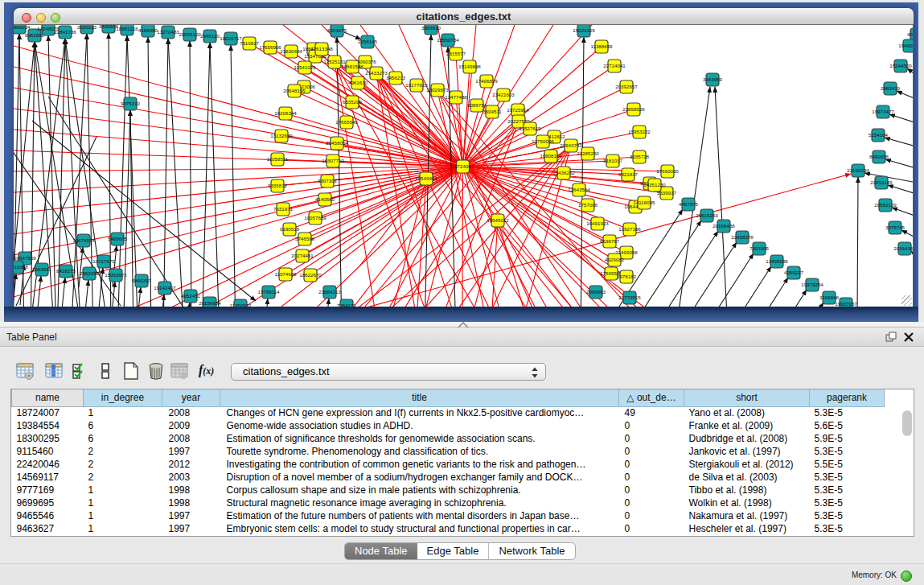 The height and width of the screenshot is (585, 924). I want to click on svg-text: 14351230, so click(655, 185).